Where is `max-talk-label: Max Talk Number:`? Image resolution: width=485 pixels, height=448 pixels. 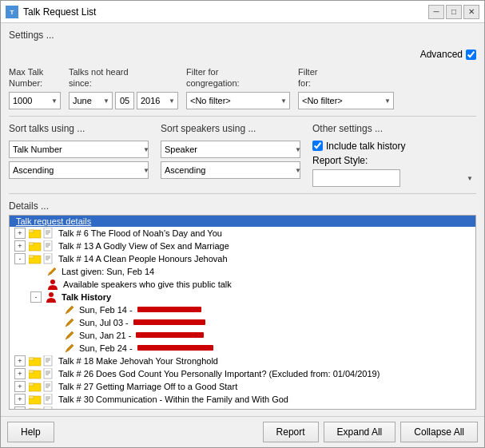 max-talk-label: Max Talk Number: is located at coordinates (35, 78).